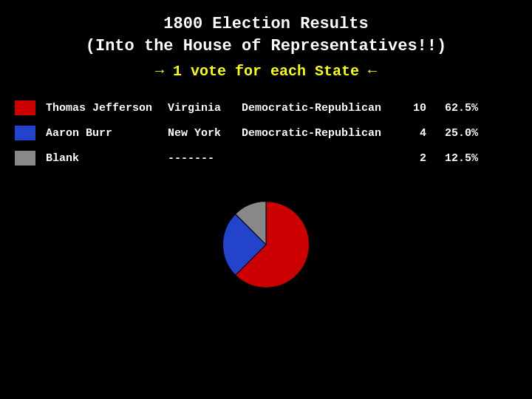 Image resolution: width=532 pixels, height=399 pixels. I want to click on table-row: Aaron BurrNew YorkDemocratic-Republican4…, so click(266, 133).